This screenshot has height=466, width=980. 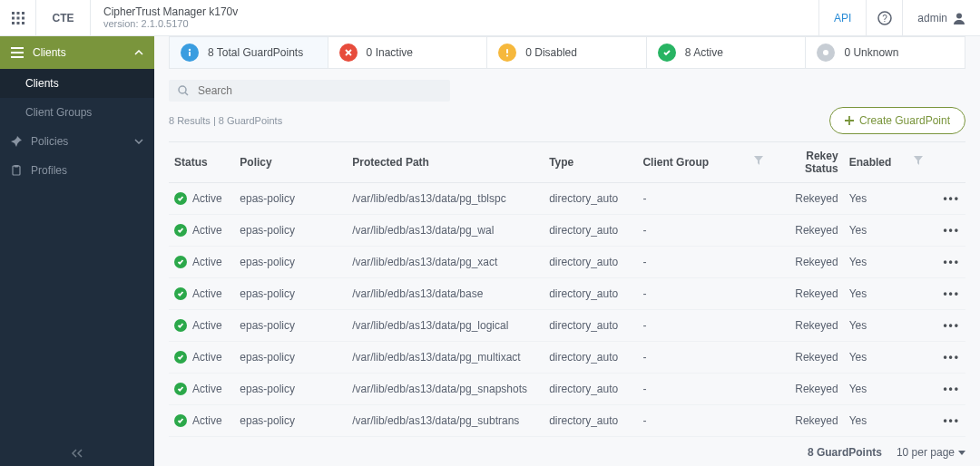 What do you see at coordinates (139, 53) in the screenshot?
I see `chevron-up-icon` at bounding box center [139, 53].